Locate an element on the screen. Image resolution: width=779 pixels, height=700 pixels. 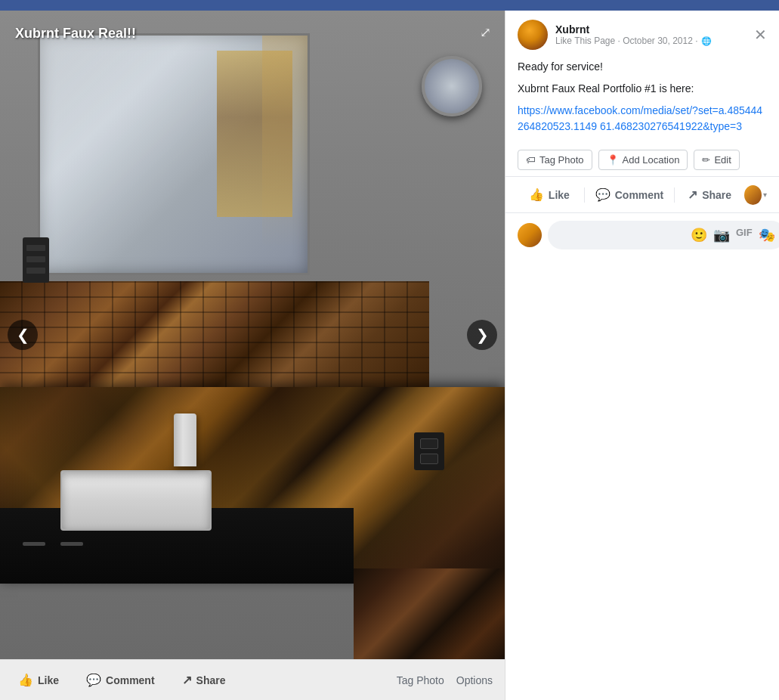
share-icon: ↗ is located at coordinates (187, 680).